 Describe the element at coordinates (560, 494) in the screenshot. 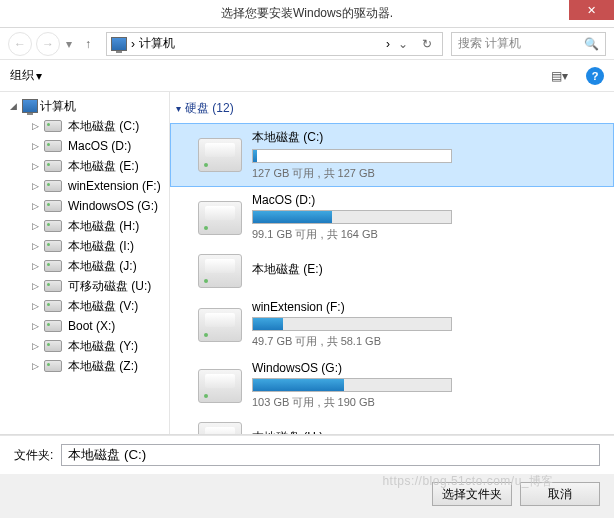

I see `cancel-button: 取消` at that location.